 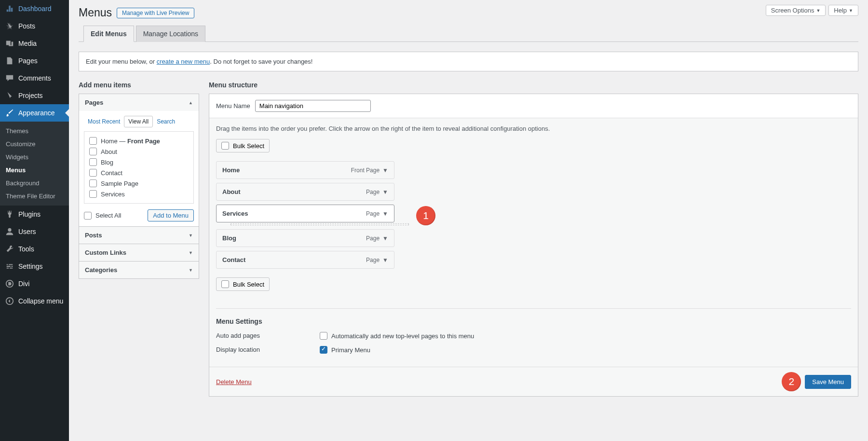 What do you see at coordinates (139, 183) in the screenshot?
I see `page-row-sample: Sample Page` at bounding box center [139, 183].